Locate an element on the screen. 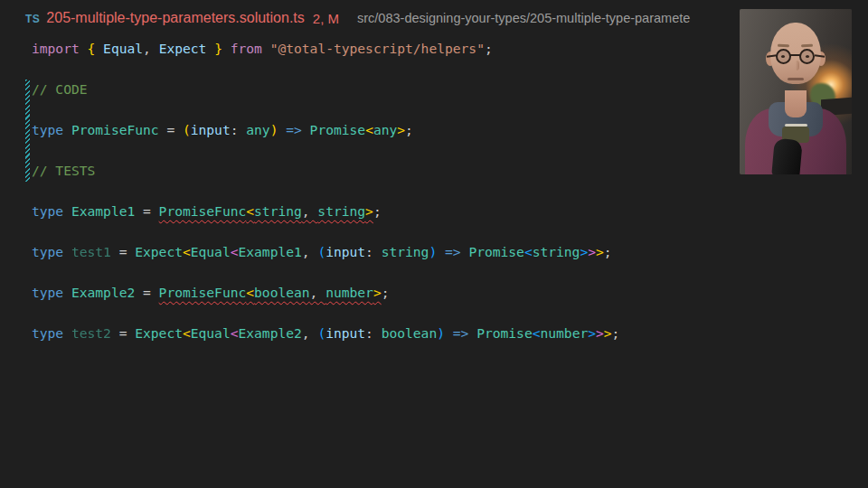  presenter-mouth is located at coordinates (796, 80).